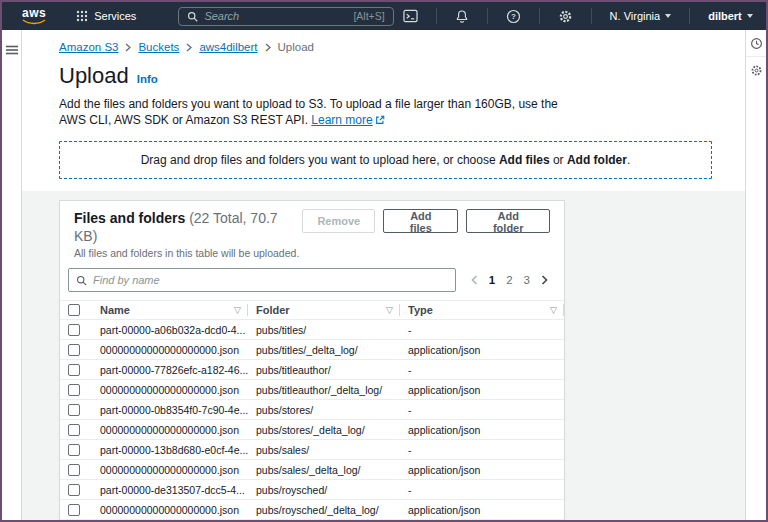 This screenshot has height=522, width=768. I want to click on add-files-button: Add files, so click(420, 221).